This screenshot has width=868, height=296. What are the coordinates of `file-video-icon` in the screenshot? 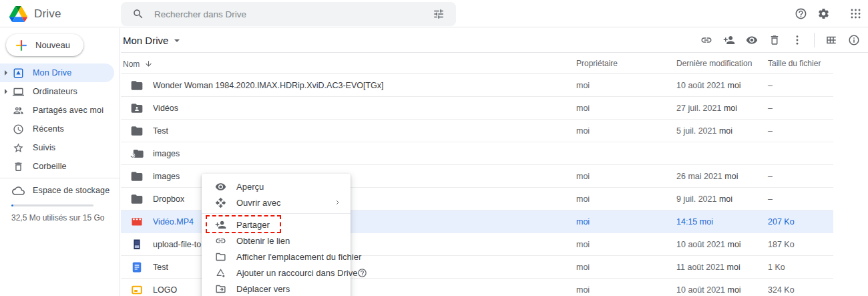 It's located at (136, 222).